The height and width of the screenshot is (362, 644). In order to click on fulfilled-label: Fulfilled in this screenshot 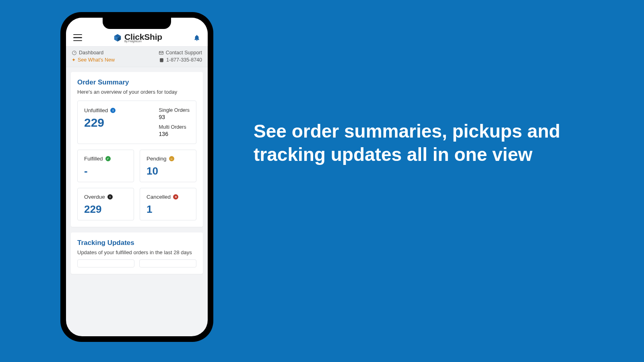, I will do `click(93, 158)`.